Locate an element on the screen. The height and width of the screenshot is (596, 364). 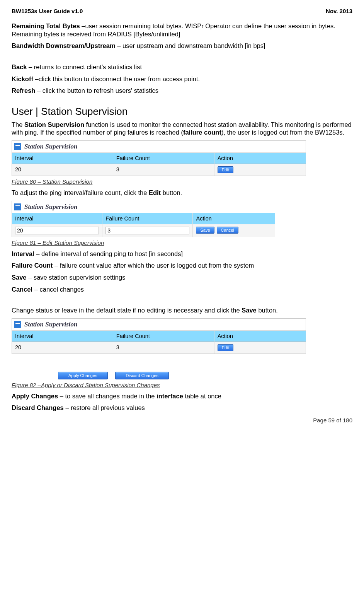
header-left: BW1253s User Guide v1.0 is located at coordinates (47, 11).